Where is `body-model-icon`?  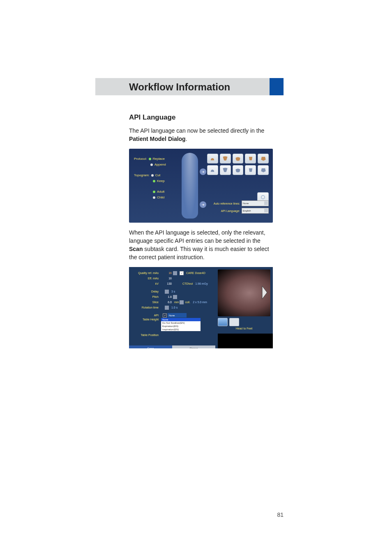 body-model-icon is located at coordinates (190, 186).